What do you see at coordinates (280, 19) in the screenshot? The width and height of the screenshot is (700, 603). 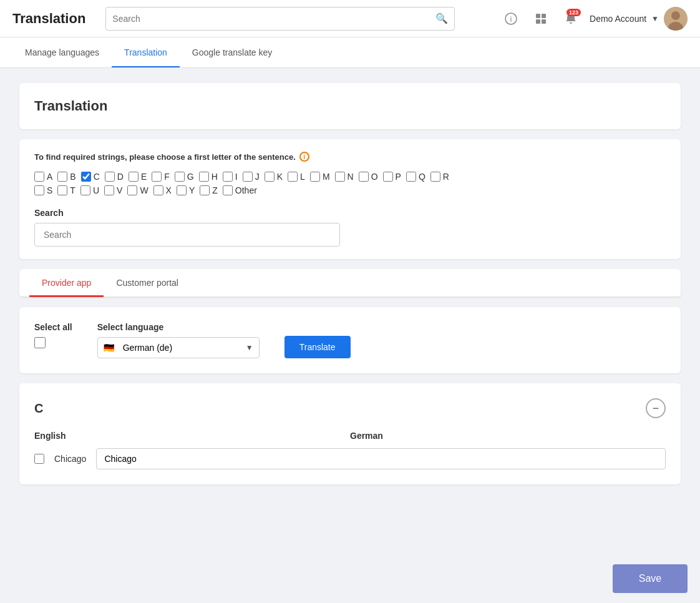 I see `global-search-box: 🔍` at bounding box center [280, 19].